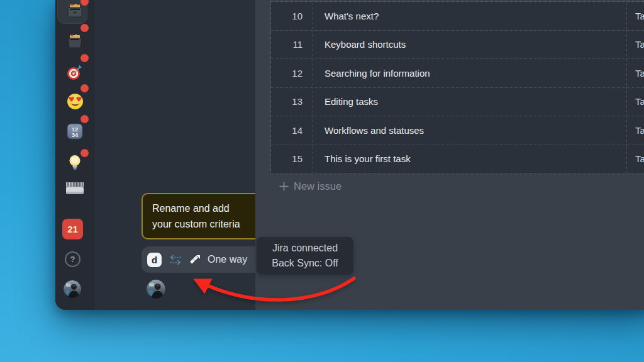 The image size is (644, 362). Describe the element at coordinates (470, 73) in the screenshot. I see `row-title: Searching for information` at that location.